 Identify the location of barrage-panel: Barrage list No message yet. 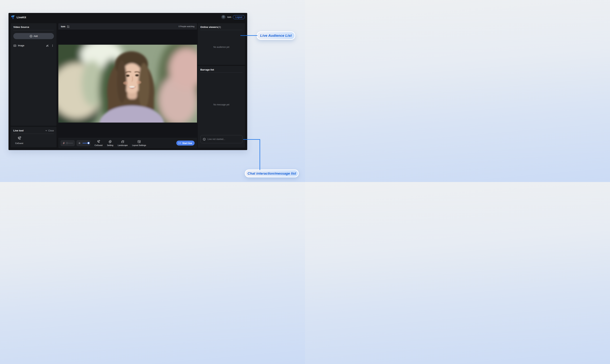
(221, 107).